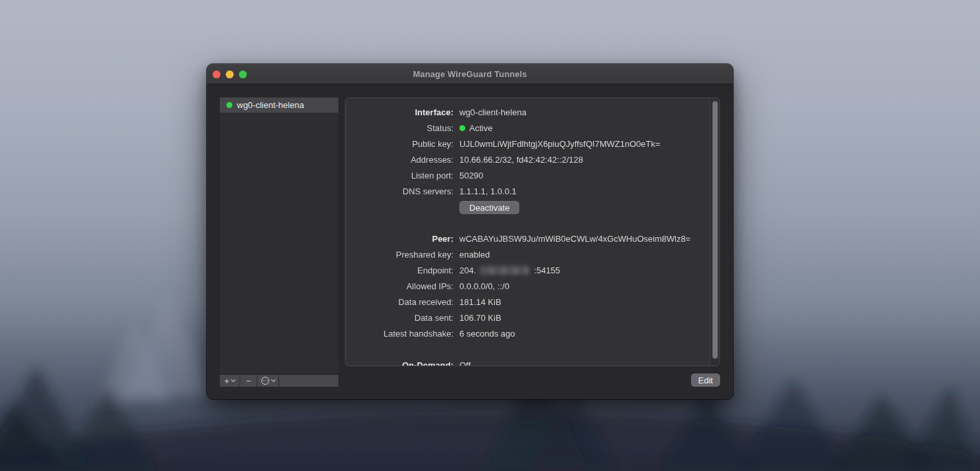 The height and width of the screenshot is (471, 980). I want to click on row-value: 181.14 KiB, so click(480, 302).